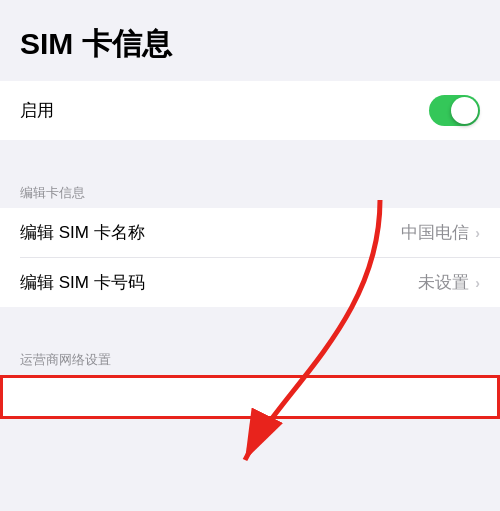  I want to click on edit-sim-number-right: 未设置 ›, so click(449, 282).